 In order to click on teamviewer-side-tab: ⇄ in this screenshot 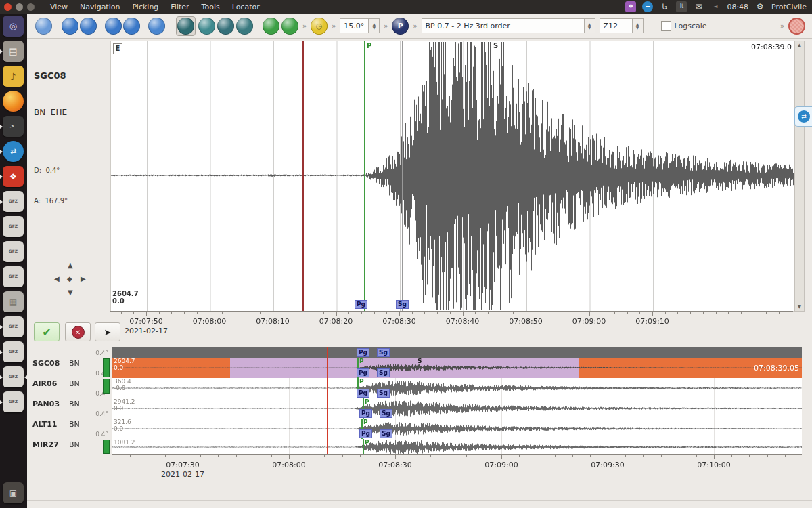, I will do `click(803, 117)`.